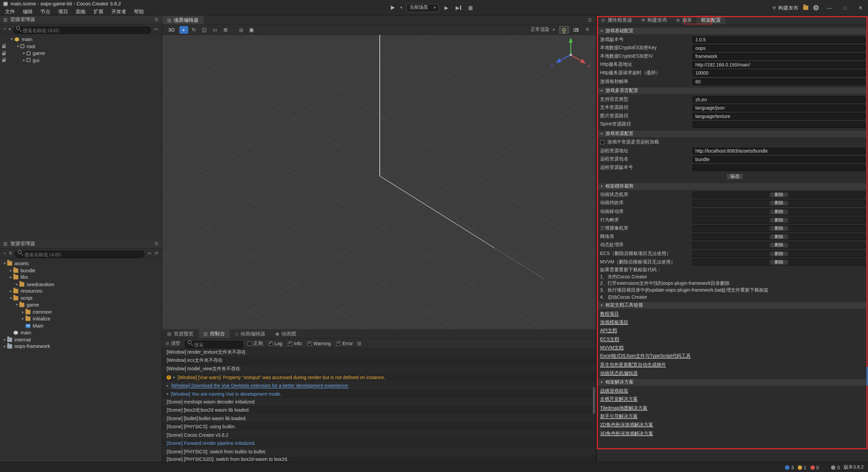 This screenshot has width=868, height=472. Describe the element at coordinates (241, 30) in the screenshot. I see `world-space-toggle-icon: ◎` at that location.